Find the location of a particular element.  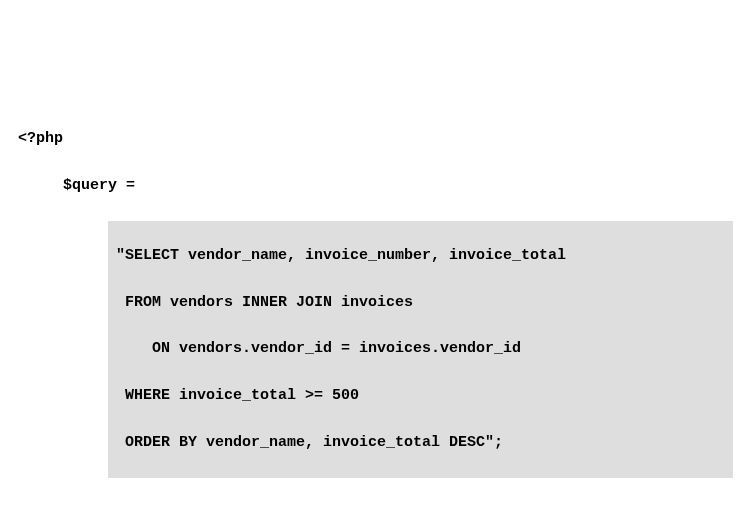

sql-where: WHERE invoice_total >= 500 is located at coordinates (416, 396).